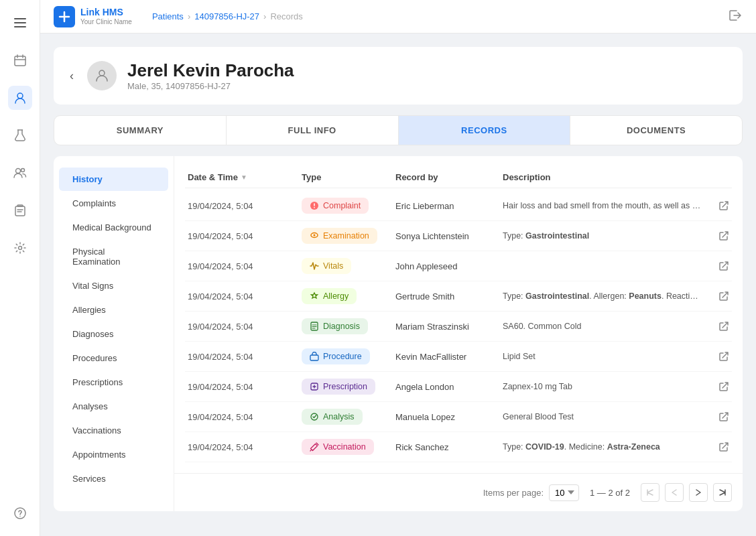 The width and height of the screenshot is (756, 536). Describe the element at coordinates (114, 285) in the screenshot. I see `nav-item-vital-signs: Vital Signs` at that location.